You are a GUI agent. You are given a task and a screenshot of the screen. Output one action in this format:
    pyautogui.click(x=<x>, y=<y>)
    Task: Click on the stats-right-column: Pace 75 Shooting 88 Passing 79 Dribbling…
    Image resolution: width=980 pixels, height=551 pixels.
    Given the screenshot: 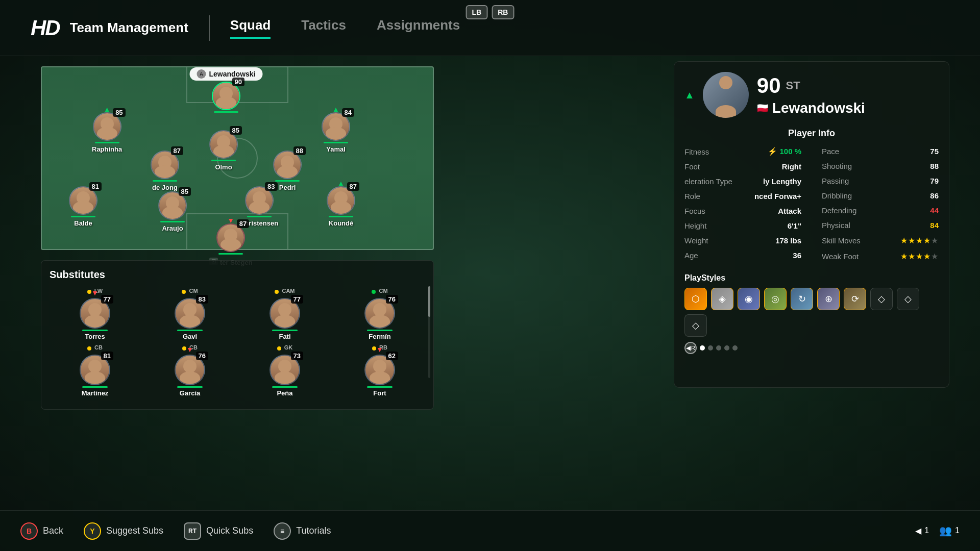 What is the action you would take?
    pyautogui.click(x=880, y=207)
    